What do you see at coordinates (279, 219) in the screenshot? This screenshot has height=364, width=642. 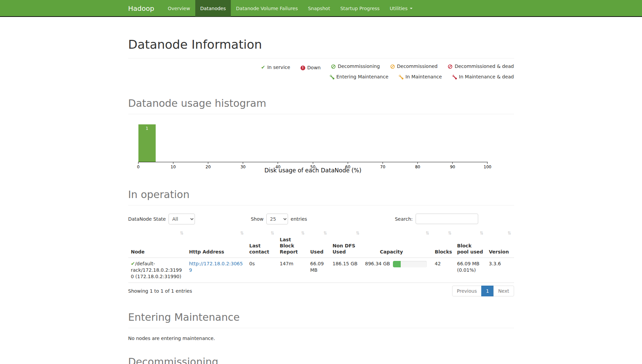 I see `show-entries-group: Show 25 entries` at bounding box center [279, 219].